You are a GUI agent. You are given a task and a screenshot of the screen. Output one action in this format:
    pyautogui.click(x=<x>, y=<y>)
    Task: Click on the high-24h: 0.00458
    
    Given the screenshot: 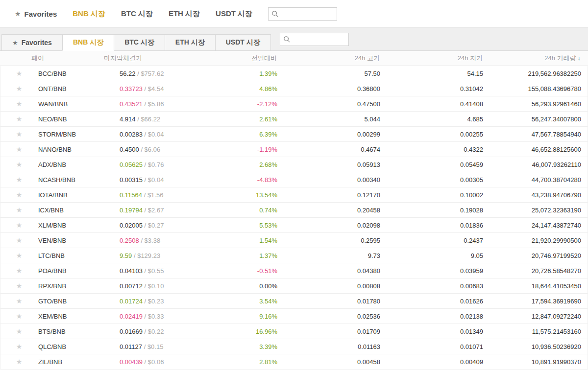 What is the action you would take?
    pyautogui.click(x=329, y=362)
    